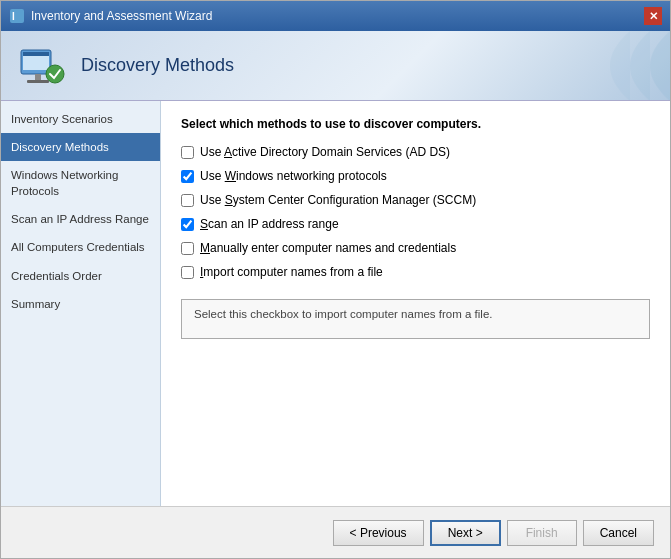 This screenshot has width=671, height=559. I want to click on sidebar-item-windows-networking: Windows Networking Protocols, so click(80, 183).